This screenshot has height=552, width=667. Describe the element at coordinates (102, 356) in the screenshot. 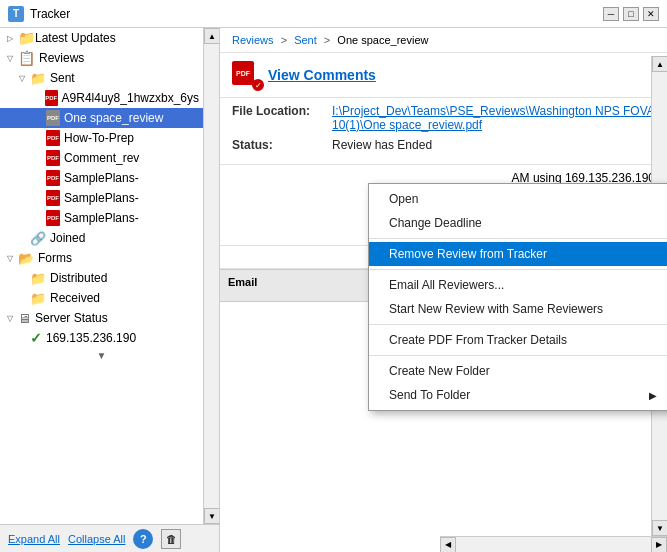

I see `scroll-down-indicator: ▼` at that location.